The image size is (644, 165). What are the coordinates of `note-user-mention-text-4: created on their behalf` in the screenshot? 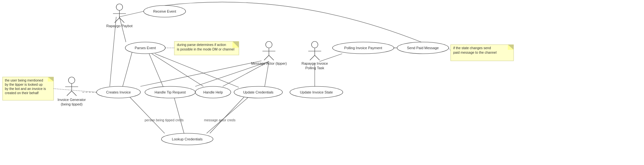 It's located at (22, 93).